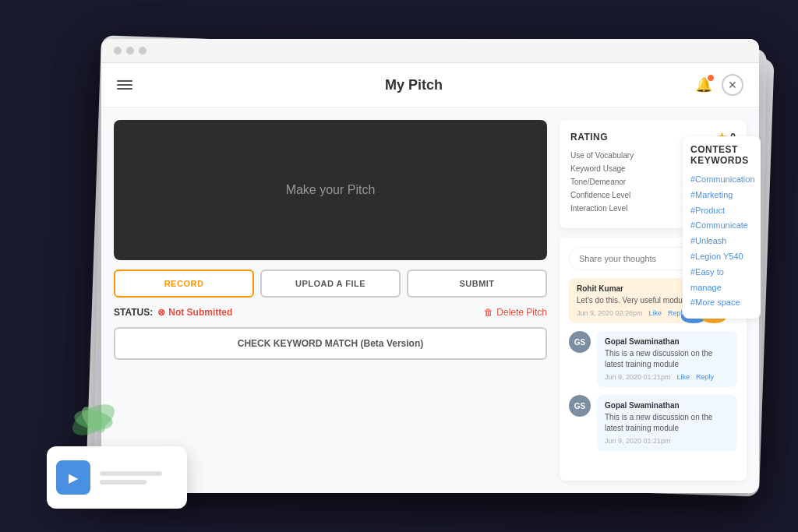 Image resolution: width=798 pixels, height=532 pixels. Describe the element at coordinates (117, 477) in the screenshot. I see `video-preview-card: ▶` at that location.